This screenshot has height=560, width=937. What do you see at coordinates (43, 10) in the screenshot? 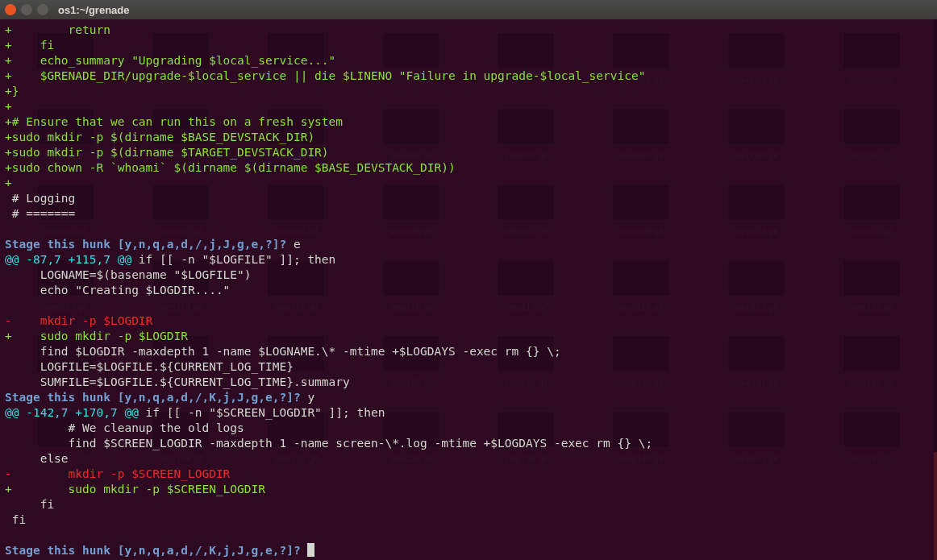
I see `maximize-icon` at bounding box center [43, 10].